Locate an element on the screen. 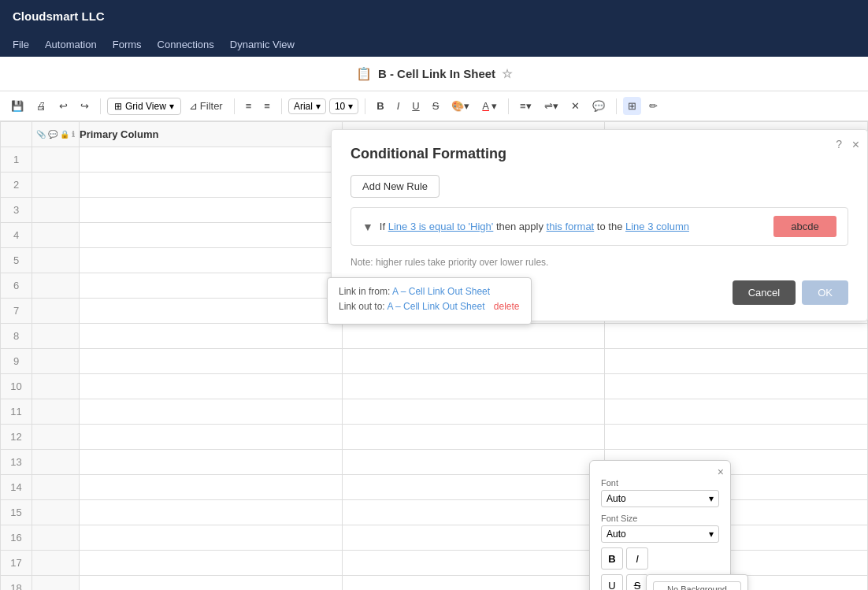  sheet-title-group: 📋 B - Cell Link In Sheet ☆ is located at coordinates (434, 74).